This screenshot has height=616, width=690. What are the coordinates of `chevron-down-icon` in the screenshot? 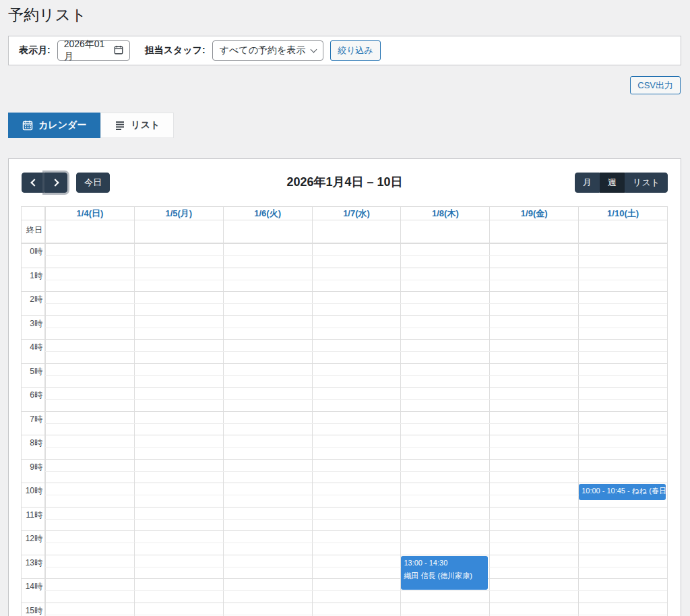 It's located at (314, 49).